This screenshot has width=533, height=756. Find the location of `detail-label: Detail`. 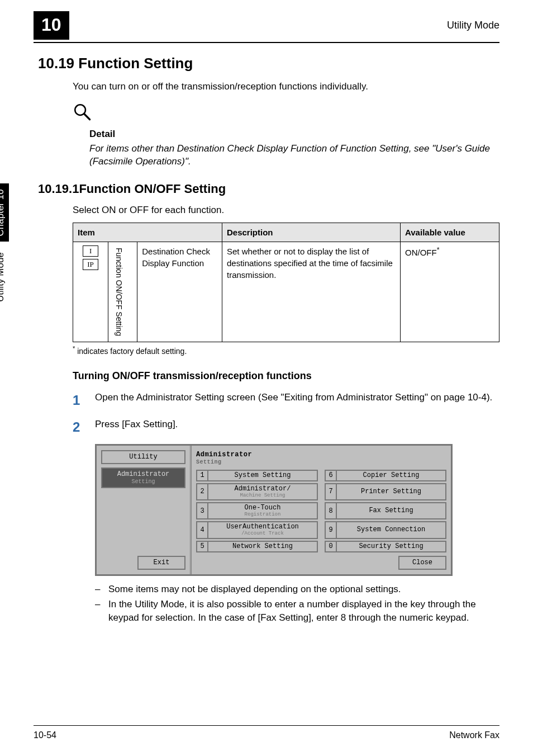

detail-label: Detail is located at coordinates (294, 134).